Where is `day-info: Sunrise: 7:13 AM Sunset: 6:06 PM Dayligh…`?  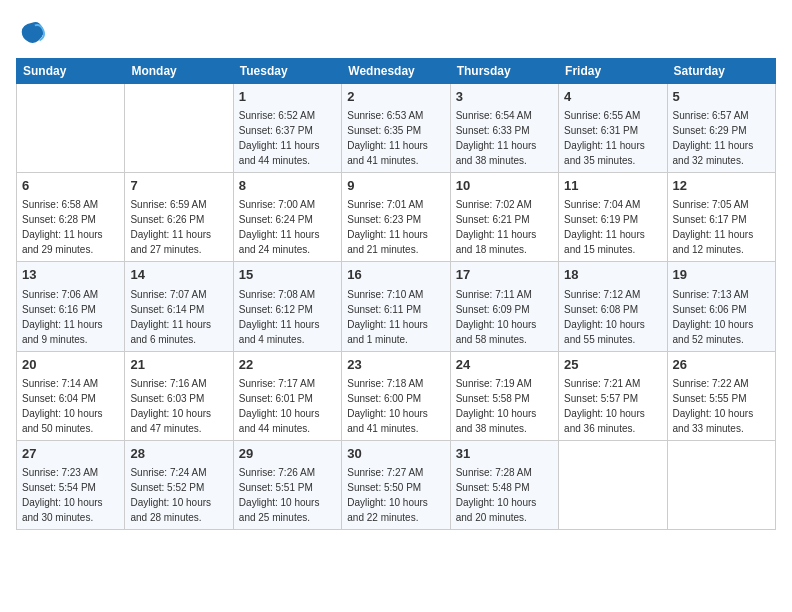 day-info: Sunrise: 7:13 AM Sunset: 6:06 PM Dayligh… is located at coordinates (722, 317).